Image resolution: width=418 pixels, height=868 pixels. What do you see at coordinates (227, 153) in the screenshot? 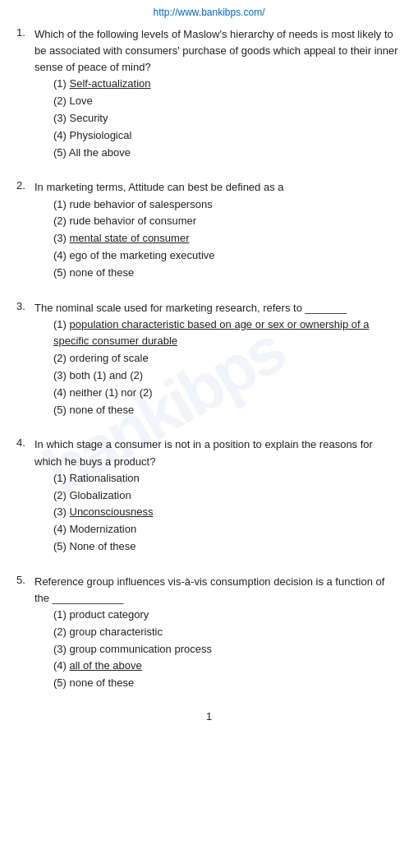
I see `question-1-option-5: (5) All the above` at bounding box center [227, 153].